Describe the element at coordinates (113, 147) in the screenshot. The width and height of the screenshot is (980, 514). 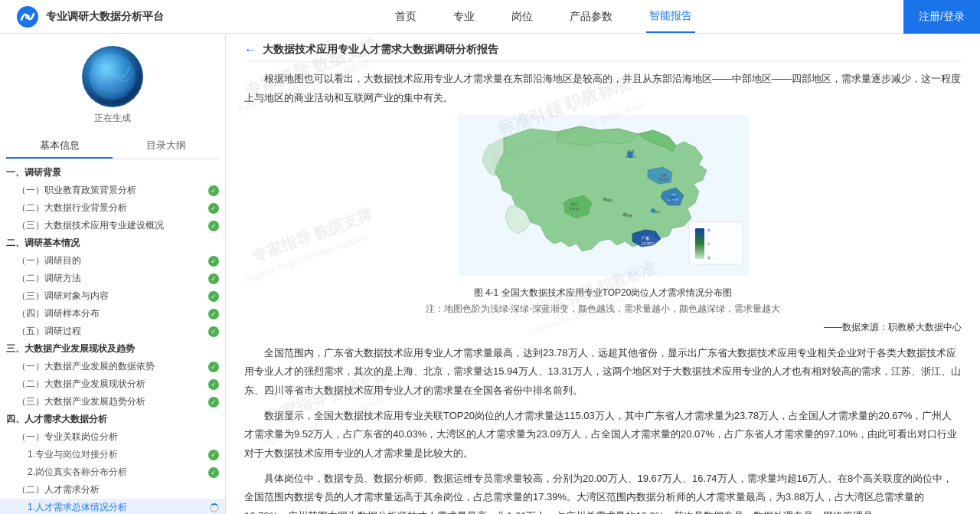
I see `sidebar-tabs: 基本信息 目录大纲` at that location.